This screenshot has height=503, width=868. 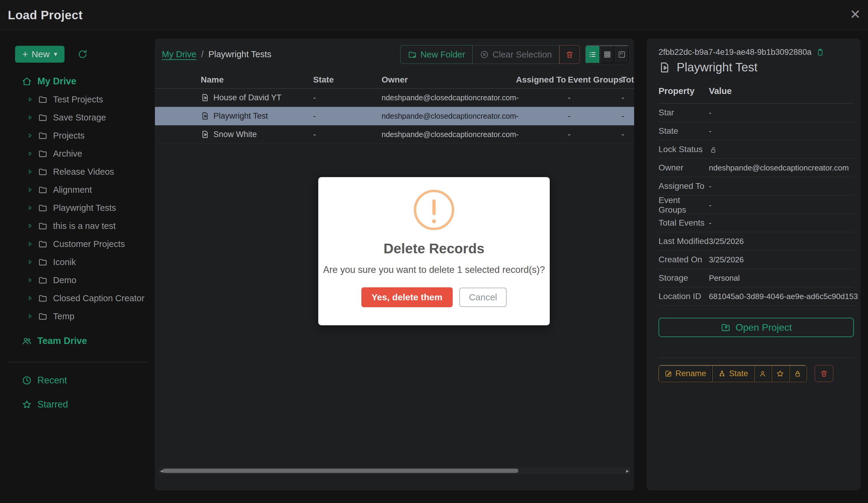 What do you see at coordinates (722, 374) in the screenshot?
I see `org-icon` at bounding box center [722, 374].